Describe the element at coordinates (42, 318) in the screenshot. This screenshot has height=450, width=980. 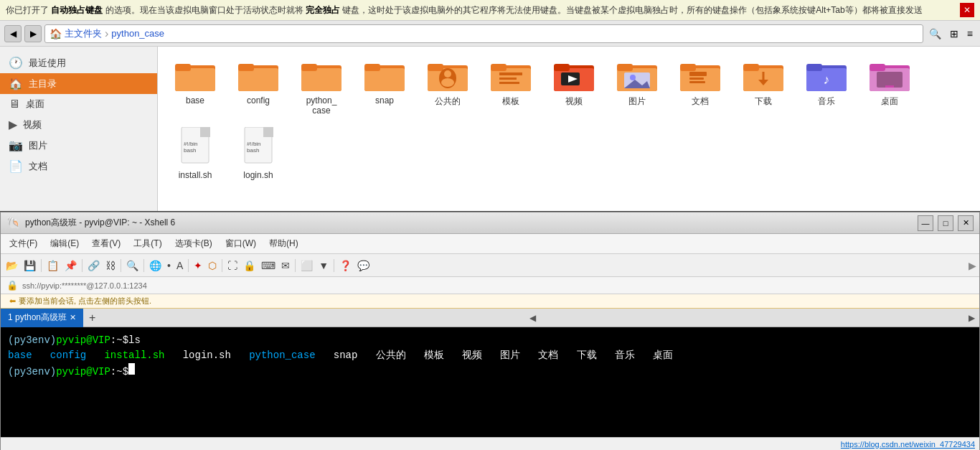
I see `xshell-tab-python: 1 python高级班 ✕` at that location.